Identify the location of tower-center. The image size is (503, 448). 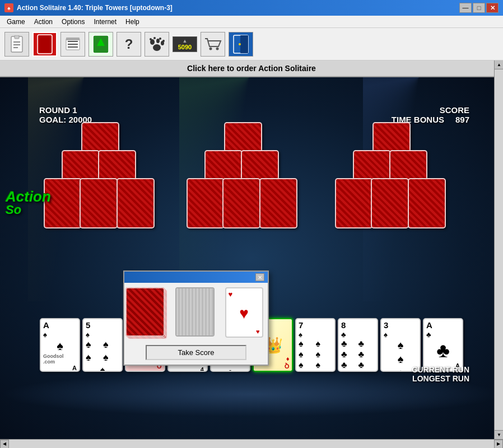
(244, 178).